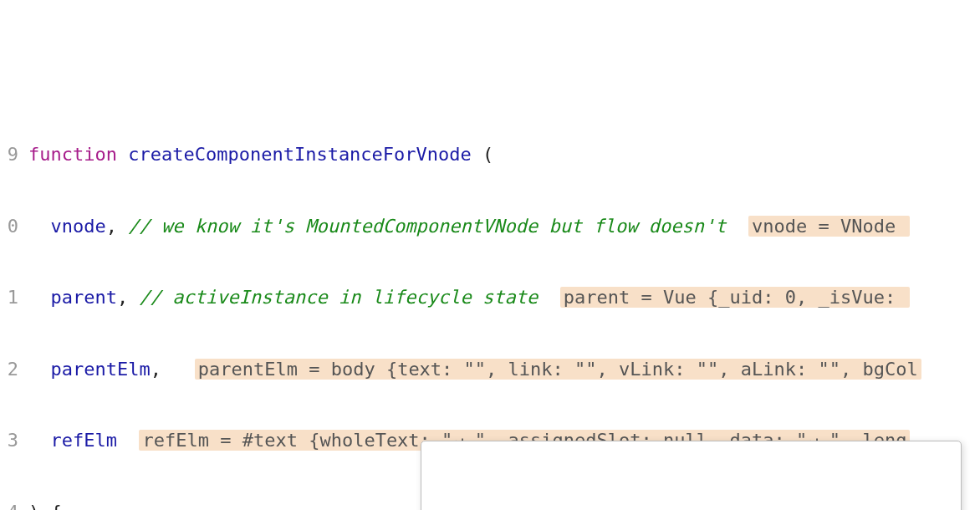 The width and height of the screenshot is (980, 510). What do you see at coordinates (9, 156) in the screenshot?
I see `line-number: 9` at bounding box center [9, 156].